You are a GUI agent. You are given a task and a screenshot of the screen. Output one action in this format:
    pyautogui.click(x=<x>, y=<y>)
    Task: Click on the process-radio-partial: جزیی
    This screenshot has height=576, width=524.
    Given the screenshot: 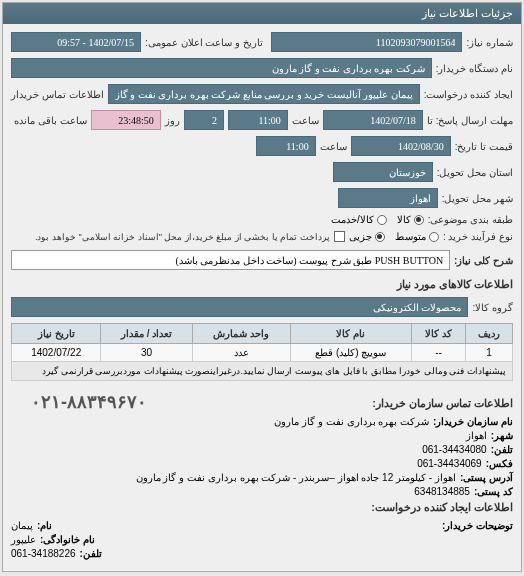 What is the action you would take?
    pyautogui.click(x=367, y=236)
    